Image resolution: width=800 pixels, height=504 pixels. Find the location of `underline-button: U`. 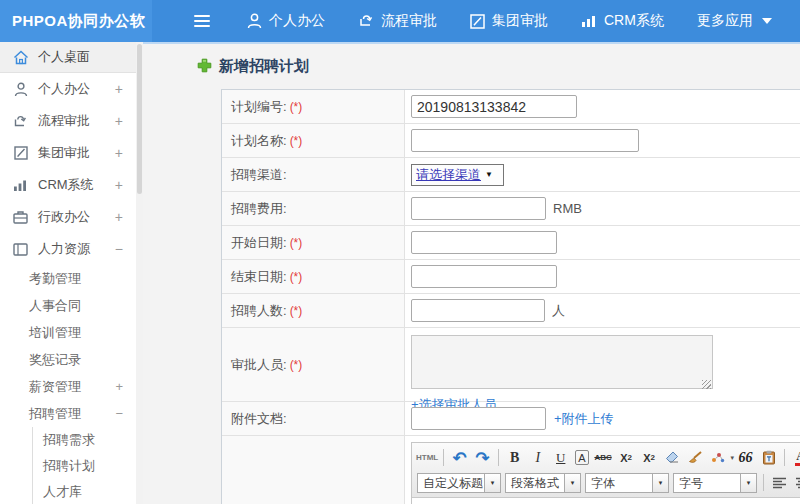

underline-button: U is located at coordinates (560, 458).